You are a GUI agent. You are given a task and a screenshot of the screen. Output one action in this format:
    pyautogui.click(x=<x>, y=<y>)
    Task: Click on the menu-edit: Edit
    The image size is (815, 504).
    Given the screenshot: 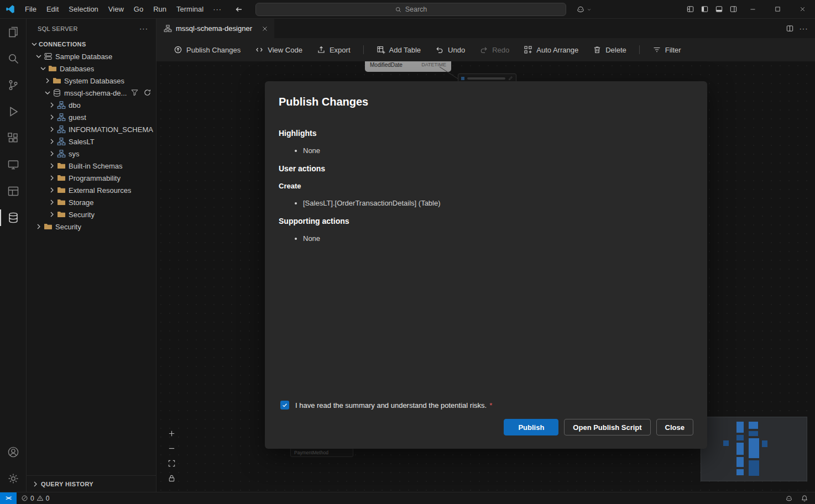 What is the action you would take?
    pyautogui.click(x=53, y=9)
    